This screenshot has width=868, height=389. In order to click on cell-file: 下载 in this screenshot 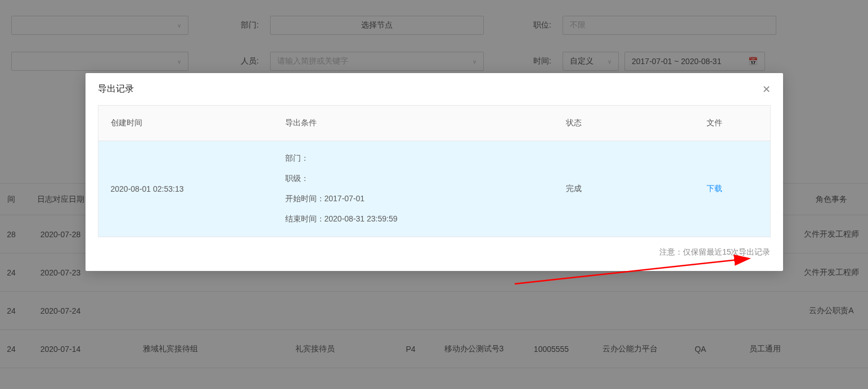, I will do `click(732, 189)`.